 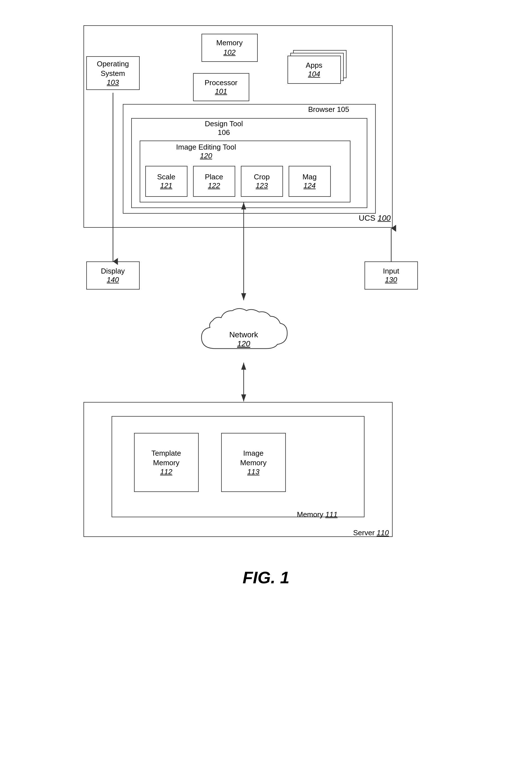 What do you see at coordinates (224, 128) in the screenshot?
I see `design-tool-106-label: Design Tool106` at bounding box center [224, 128].